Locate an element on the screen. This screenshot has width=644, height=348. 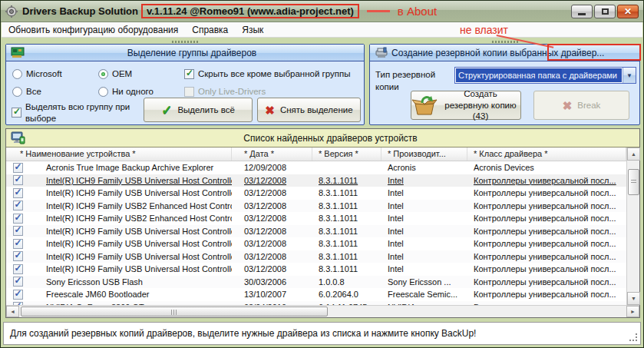
scroll-down-button: ▼ is located at coordinates (634, 298).